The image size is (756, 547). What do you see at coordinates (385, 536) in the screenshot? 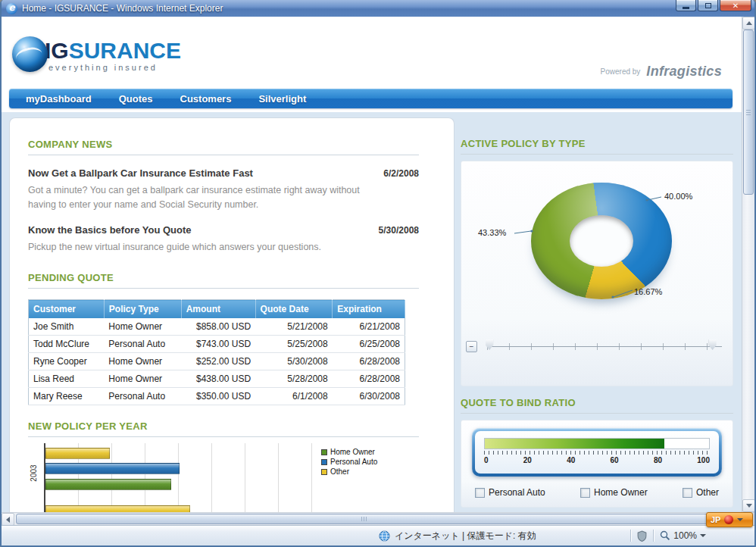
I see `globe-icon` at bounding box center [385, 536].